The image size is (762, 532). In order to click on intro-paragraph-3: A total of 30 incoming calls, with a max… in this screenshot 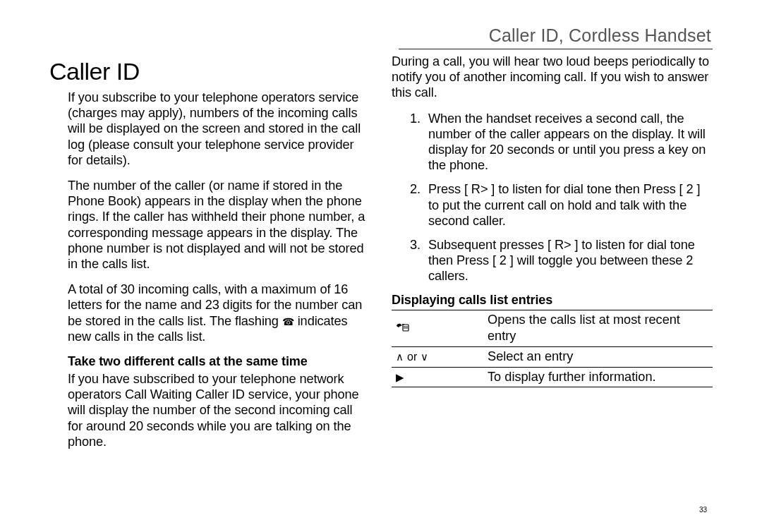, I will do `click(210, 313)`.